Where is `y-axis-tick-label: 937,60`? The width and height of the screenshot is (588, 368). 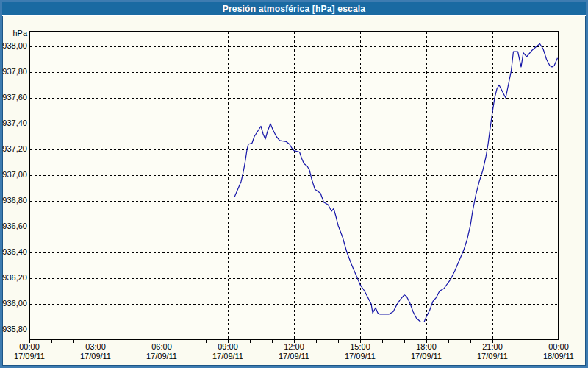 y-axis-tick-label: 937,60 is located at coordinates (15, 97).